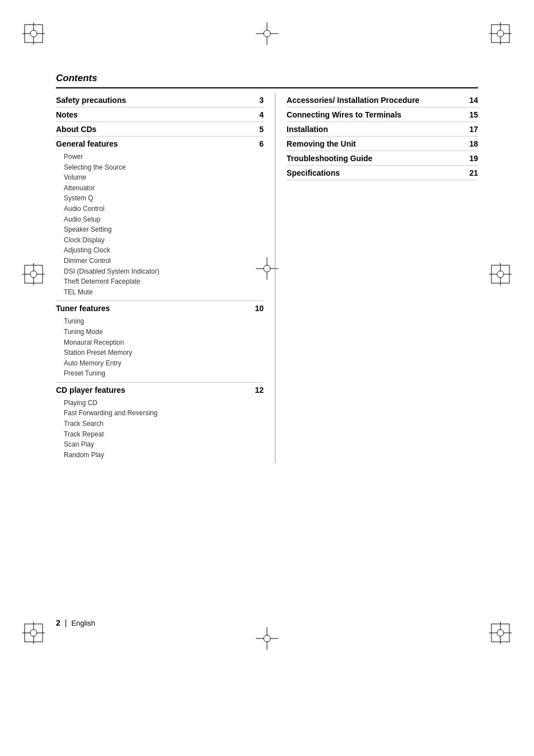  I want to click on toc-title-cd-player-features: CD player features, so click(91, 390).